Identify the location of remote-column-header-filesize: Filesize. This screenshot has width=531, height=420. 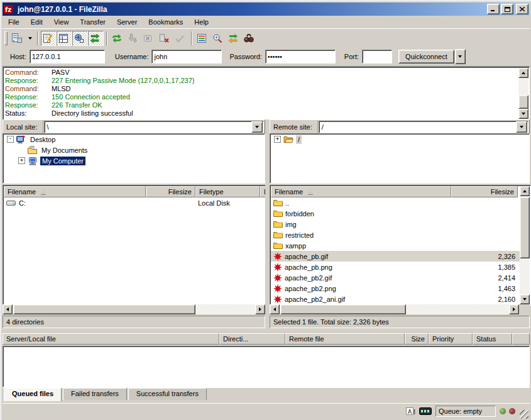
(484, 192).